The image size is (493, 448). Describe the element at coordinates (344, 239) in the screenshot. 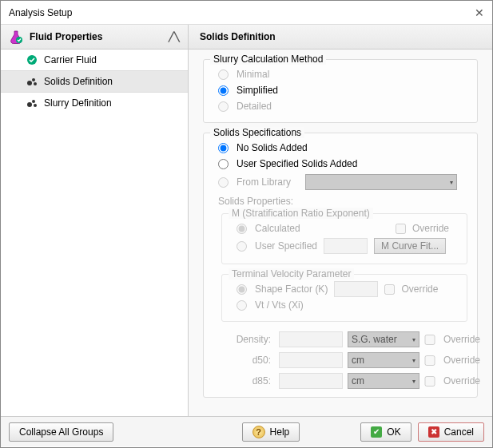

I see `m-group: M (Stratification Ratio Exponent) Calcul…` at that location.